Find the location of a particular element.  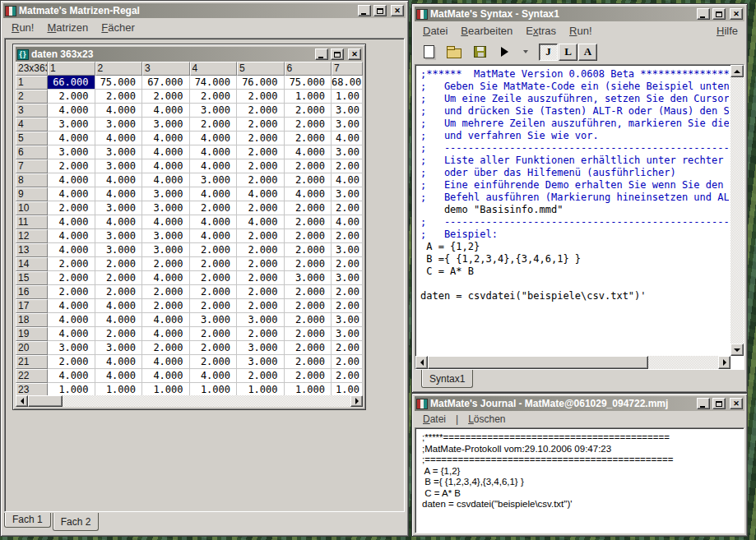

cell: 4.00 is located at coordinates (347, 138).